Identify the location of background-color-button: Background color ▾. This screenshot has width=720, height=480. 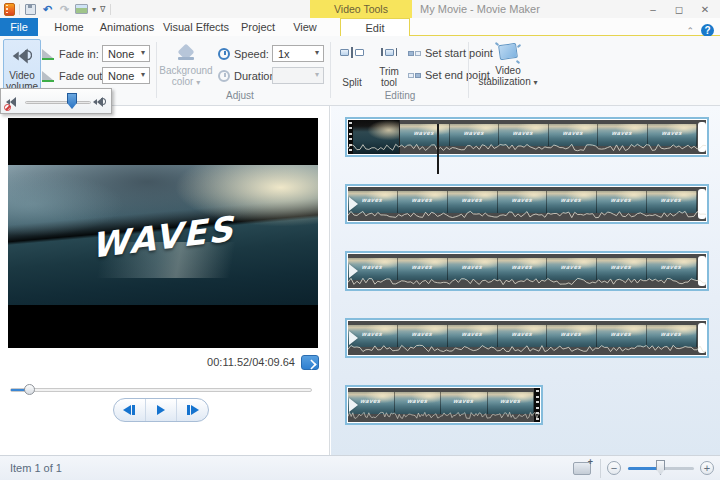
(186, 64).